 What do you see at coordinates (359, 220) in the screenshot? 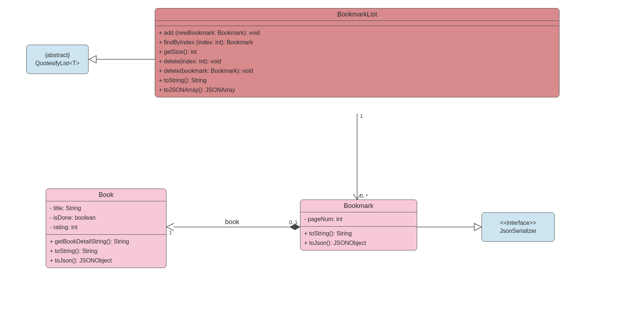
I see `class-attrs: - pageNum: int` at bounding box center [359, 220].